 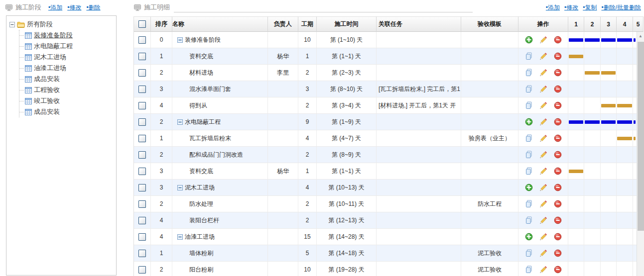 What do you see at coordinates (68, 57) in the screenshot?
I see `tree-item-phase: 泥木工进场` at bounding box center [68, 57].